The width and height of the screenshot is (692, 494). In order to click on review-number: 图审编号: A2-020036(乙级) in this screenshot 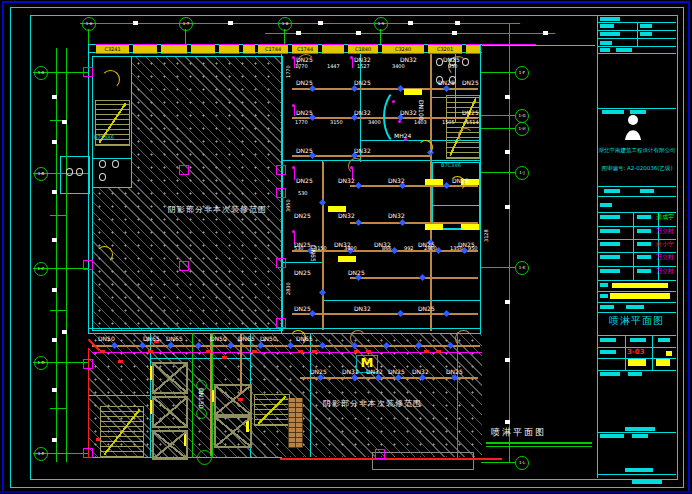, I will do `click(637, 168)`.